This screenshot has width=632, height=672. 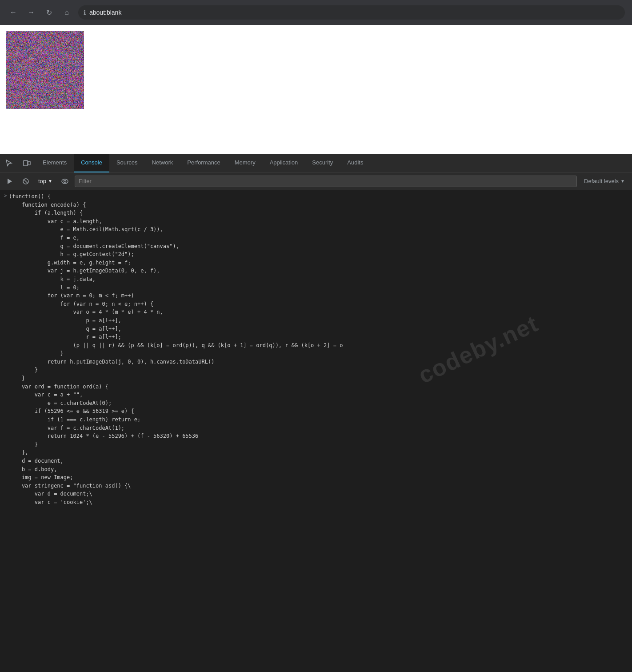 What do you see at coordinates (49, 12) in the screenshot?
I see `refresh-button: ↻` at bounding box center [49, 12].